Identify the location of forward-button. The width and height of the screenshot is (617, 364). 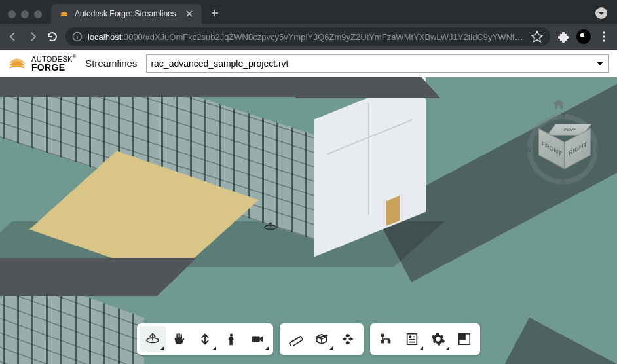
(33, 37).